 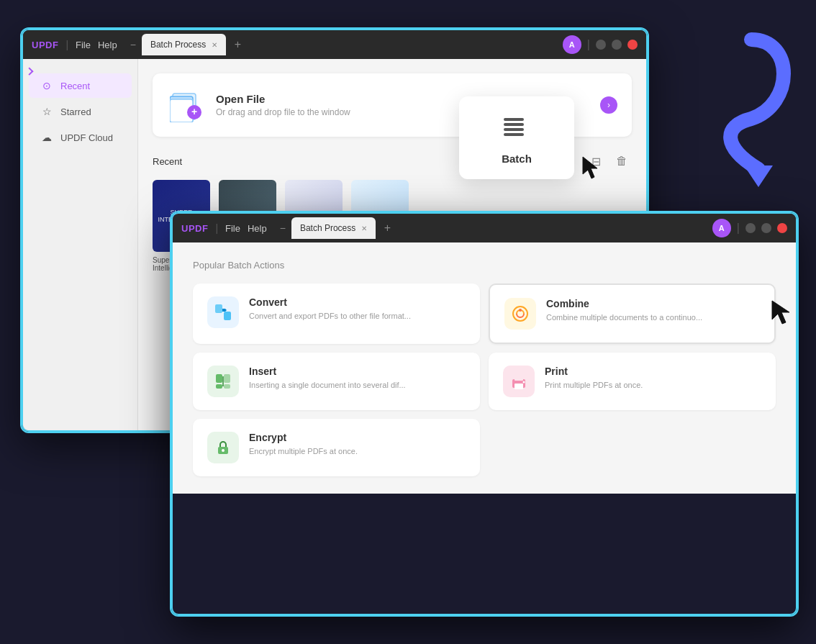 I want to click on avatar-1: A, so click(x=572, y=45).